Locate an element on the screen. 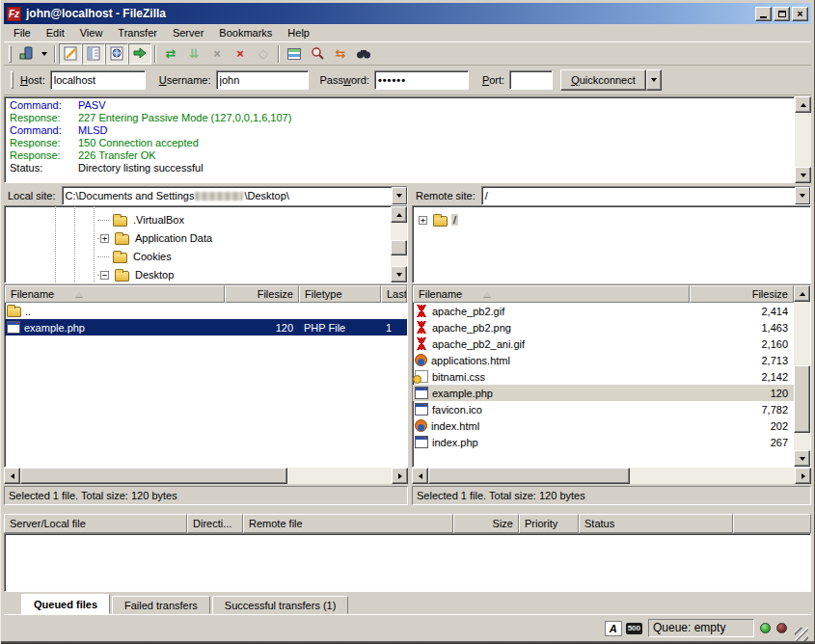 The image size is (815, 644). queue-list is located at coordinates (407, 563).